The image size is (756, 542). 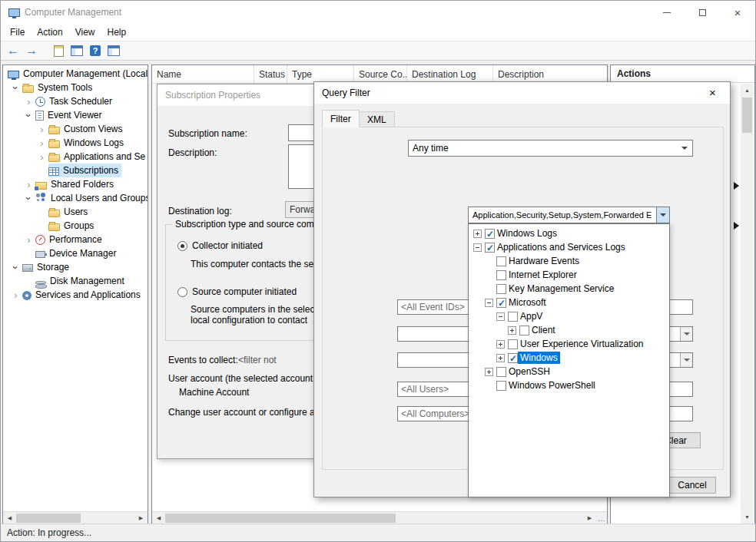 I want to click on tree-item-system-tools: ›System Tools, so click(x=75, y=88).